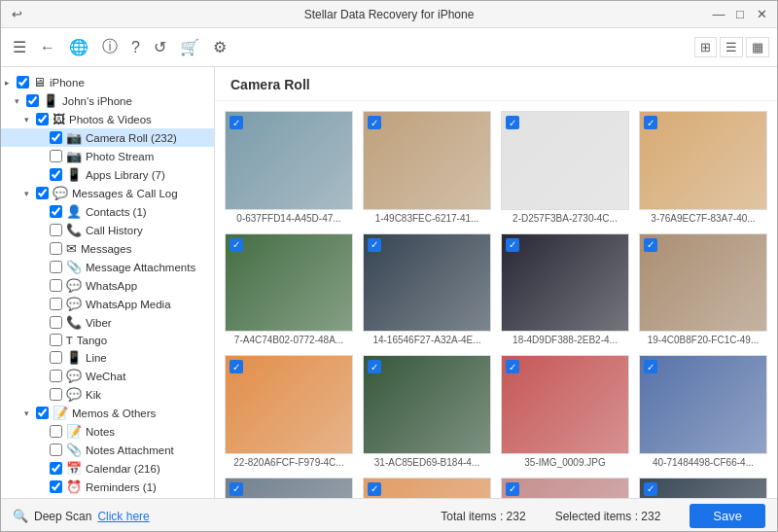 The width and height of the screenshot is (778, 532). I want to click on photo-cell: ✓40-71484498-CF66-4..., so click(703, 411).